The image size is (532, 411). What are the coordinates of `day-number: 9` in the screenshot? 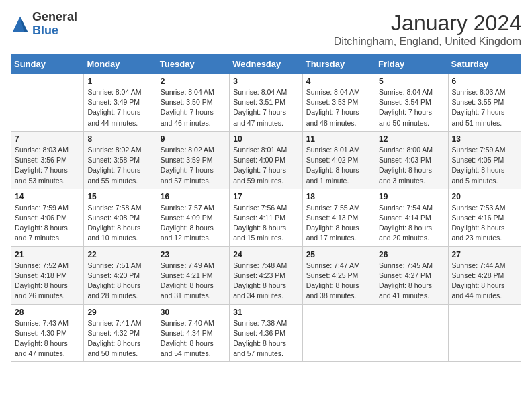 It's located at (193, 139).